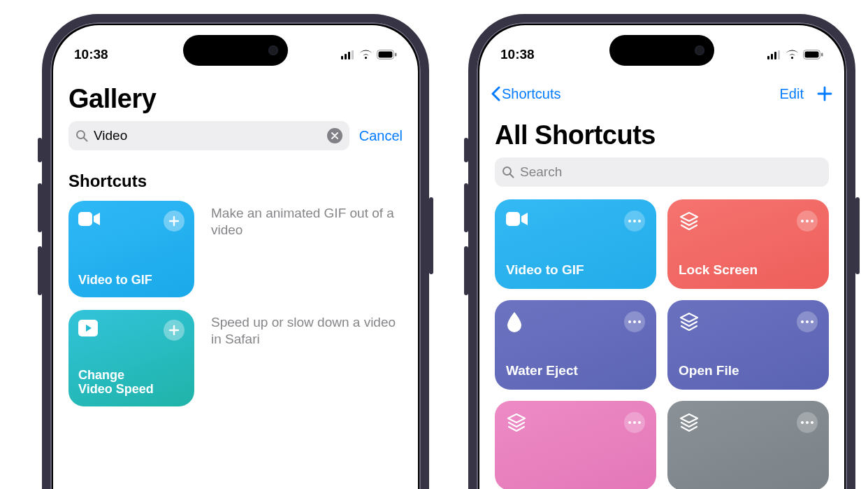  Describe the element at coordinates (662, 94) in the screenshot. I see `nav-bar: Shortcuts Edit` at that location.